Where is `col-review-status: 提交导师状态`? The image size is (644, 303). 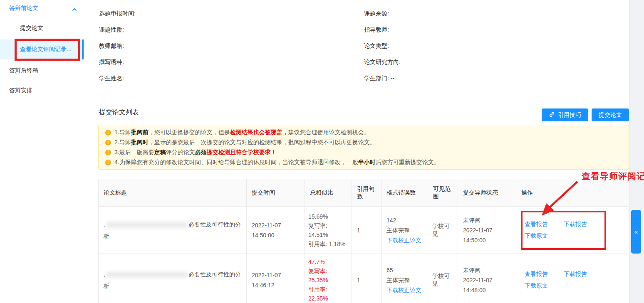 col-review-status: 提交导师状态 is located at coordinates (487, 193).